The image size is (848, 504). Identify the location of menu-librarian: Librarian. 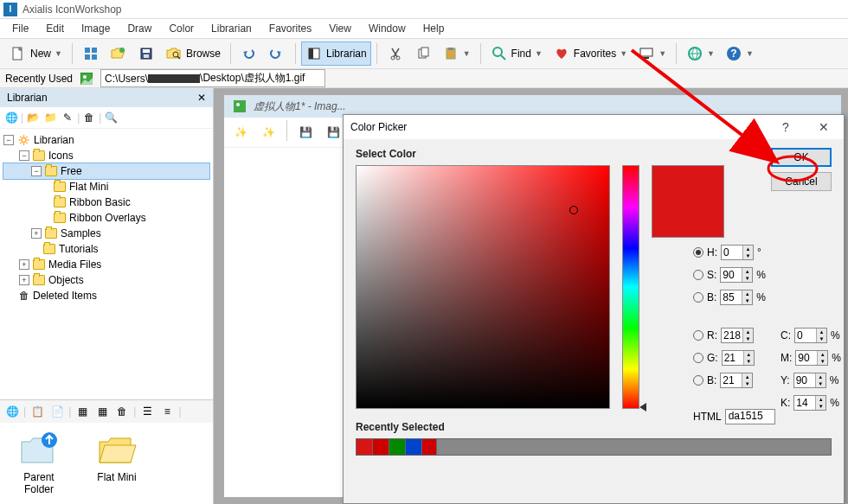
(232, 29).